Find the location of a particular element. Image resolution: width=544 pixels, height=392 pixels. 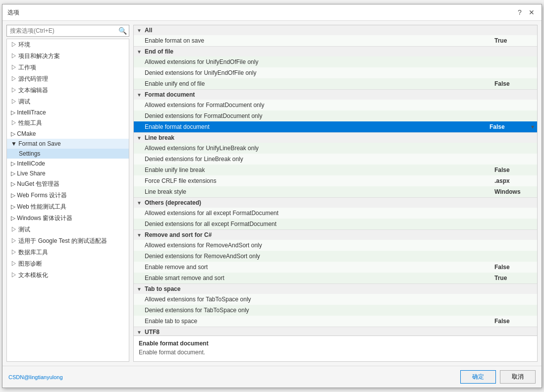

settings-row: Denied extensions for UnifyEndOfFile onl… is located at coordinates (335, 73).